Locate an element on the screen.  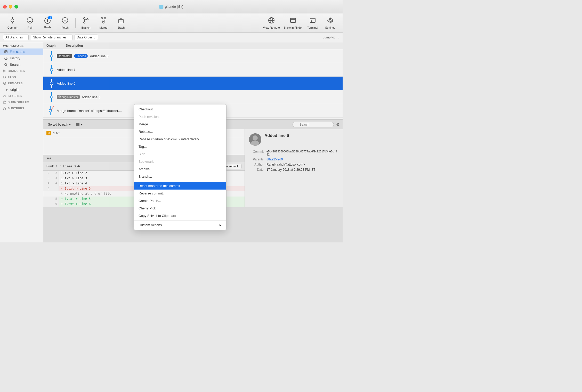
pull-button: Pull is located at coordinates (30, 23).